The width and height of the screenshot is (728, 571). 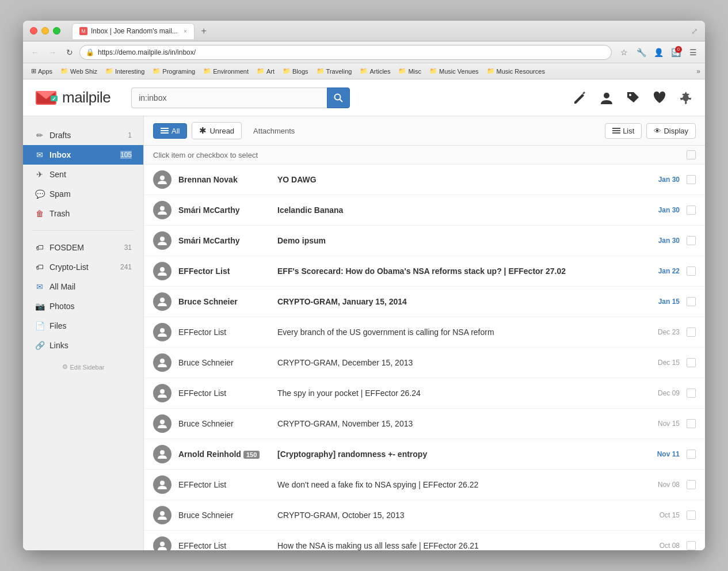 I want to click on settings-button, so click(x=686, y=98).